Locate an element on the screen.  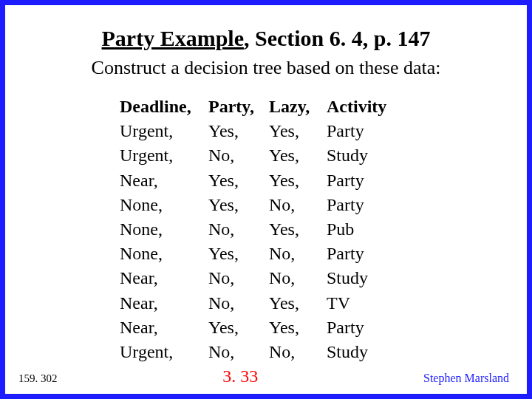
col-header: Party, is located at coordinates (239, 106).